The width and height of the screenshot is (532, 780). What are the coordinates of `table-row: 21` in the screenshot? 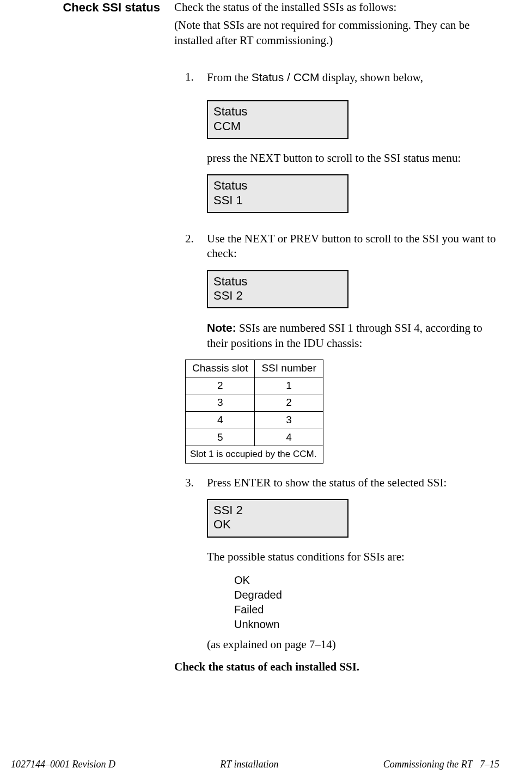 It's located at (255, 386).